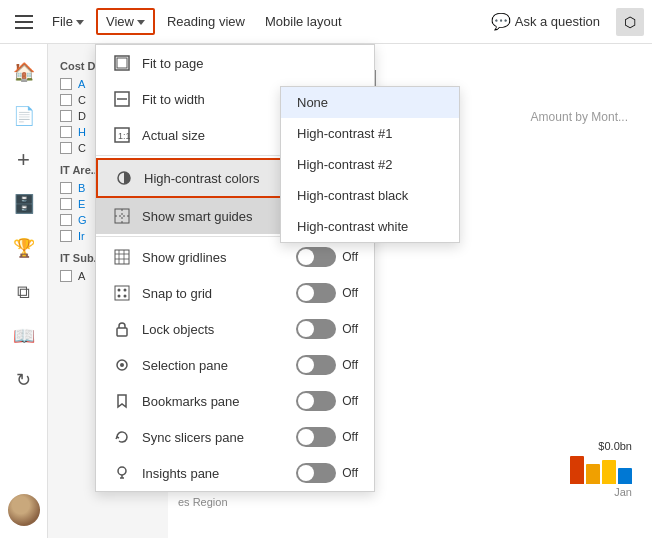 The height and width of the screenshot is (538, 652). Describe the element at coordinates (501, 22) in the screenshot. I see `chat-icon: 💬` at that location.